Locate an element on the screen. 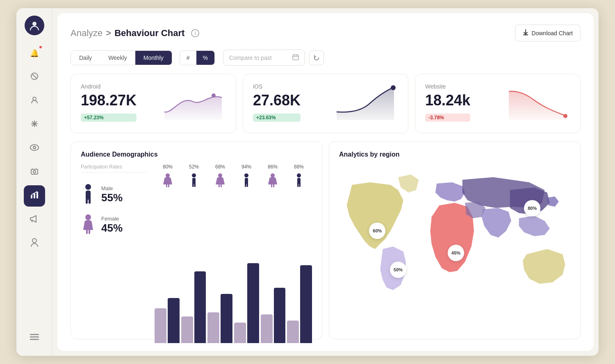 The image size is (615, 364). ios-value: 27.68K is located at coordinates (277, 100).